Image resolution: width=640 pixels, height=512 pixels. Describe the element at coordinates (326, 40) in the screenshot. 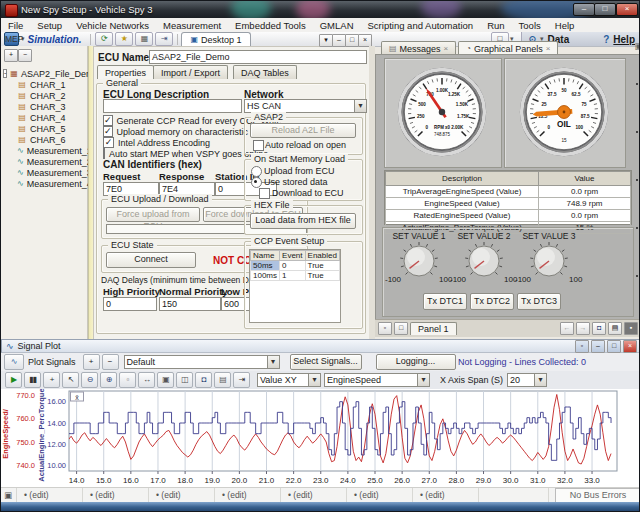

I see `ecu-pin-button: ▾` at that location.